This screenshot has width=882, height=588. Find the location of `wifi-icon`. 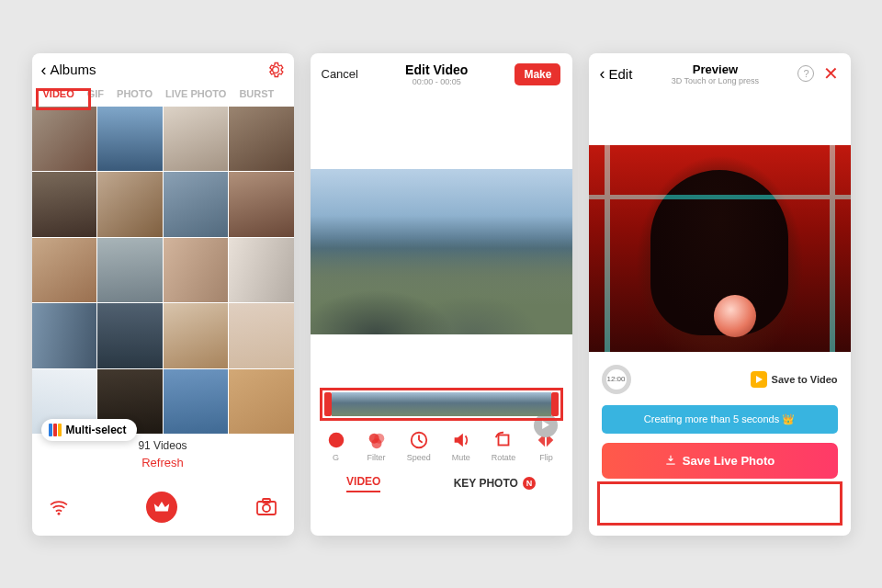

wifi-icon is located at coordinates (59, 507).